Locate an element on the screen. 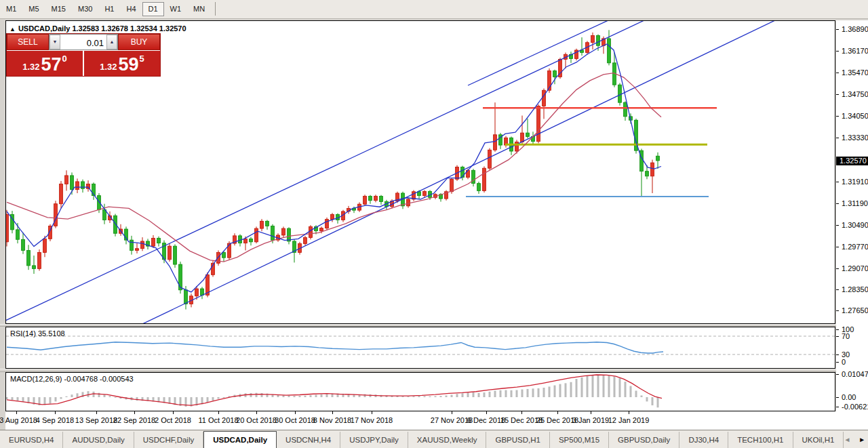 This screenshot has height=448, width=868. chart-tab-eurusd: EURUSD,H4 is located at coordinates (31, 440).